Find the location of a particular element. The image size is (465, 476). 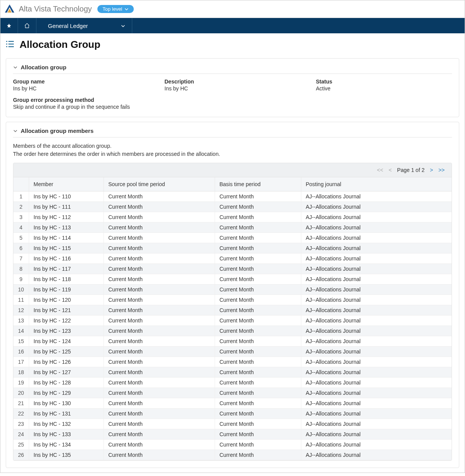

table-row: 3Ins by HC - 112Current MonthCurrent Mon… is located at coordinates (232, 218).